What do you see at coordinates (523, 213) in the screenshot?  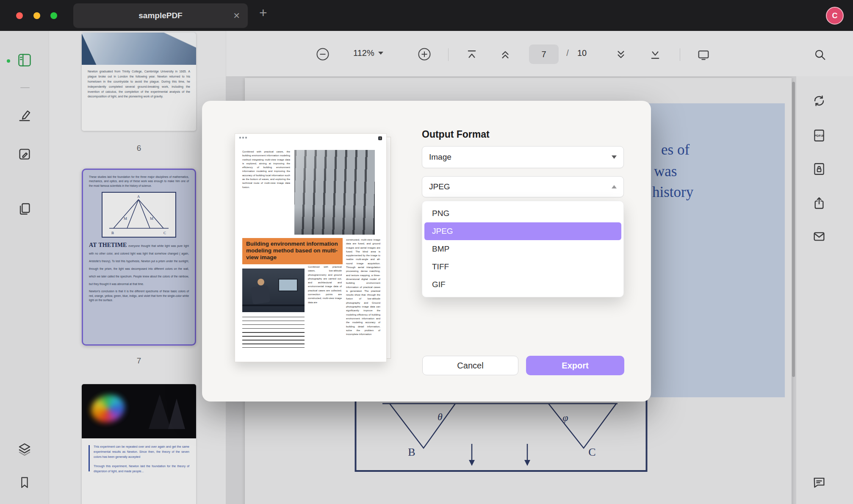 I see `dropdown-option-png: PNG` at bounding box center [523, 213].